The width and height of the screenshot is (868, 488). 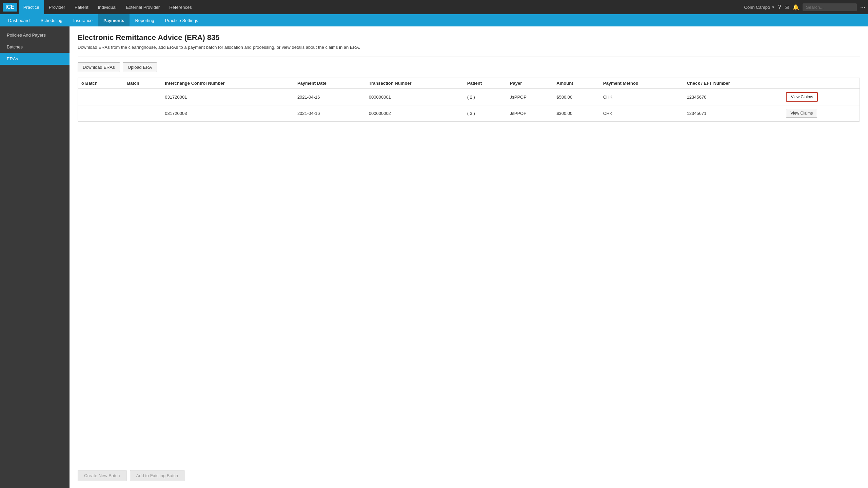 What do you see at coordinates (642, 83) in the screenshot?
I see `col-header-payment-method: Payment Method` at bounding box center [642, 83].